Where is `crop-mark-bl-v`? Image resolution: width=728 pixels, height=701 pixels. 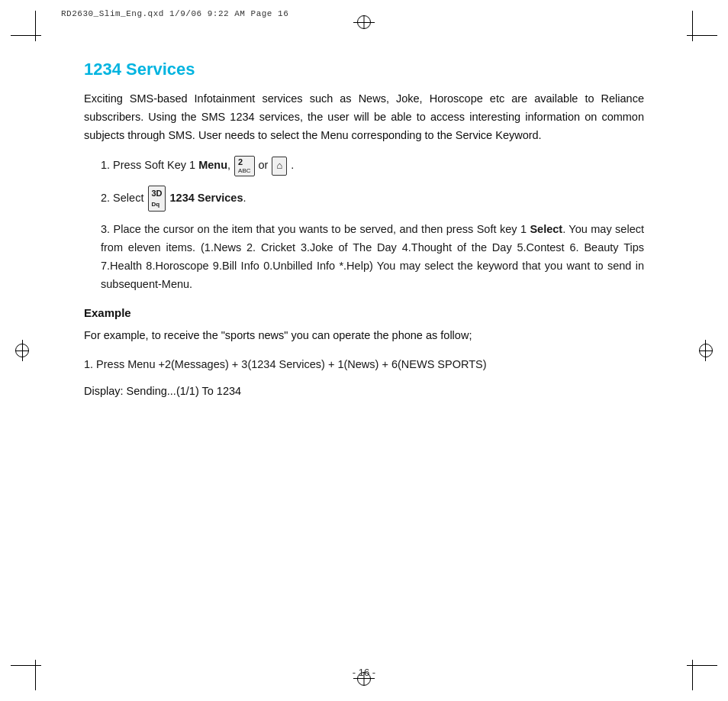 crop-mark-bl-v is located at coordinates (35, 675).